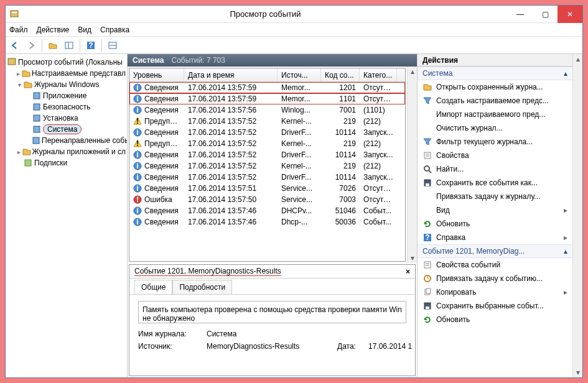  What do you see at coordinates (427, 169) in the screenshot?
I see `find-icon` at bounding box center [427, 169].